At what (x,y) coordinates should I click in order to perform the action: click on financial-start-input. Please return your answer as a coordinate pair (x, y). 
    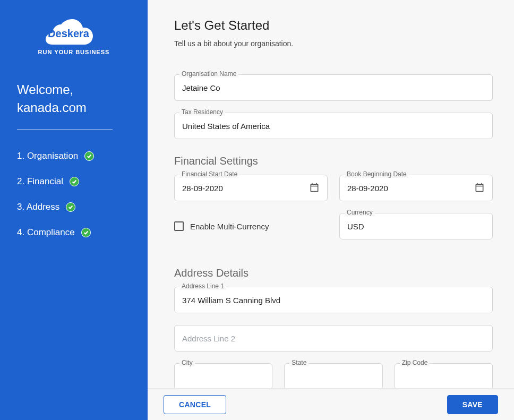
    Looking at the image, I should click on (245, 188).